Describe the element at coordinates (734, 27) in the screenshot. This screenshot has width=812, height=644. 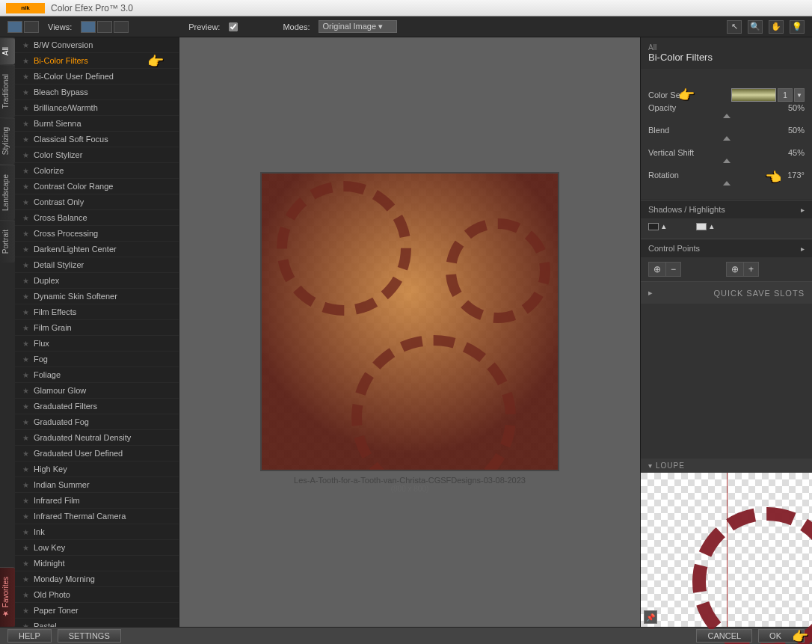
I see `pointer-tool-icon: ↖` at that location.